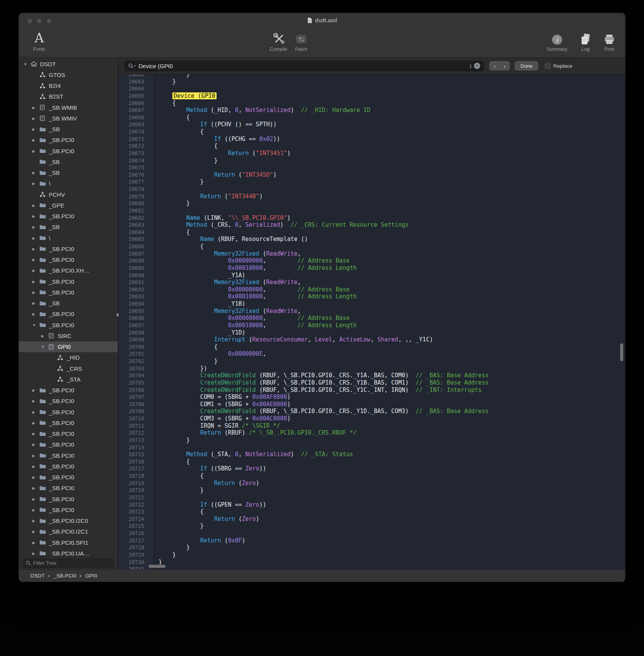 Image resolution: width=644 pixels, height=656 pixels. Describe the element at coordinates (372, 311) in the screenshot. I see `code-line-20695: 20695 Memory32Fixed (ReadWrite,` at that location.